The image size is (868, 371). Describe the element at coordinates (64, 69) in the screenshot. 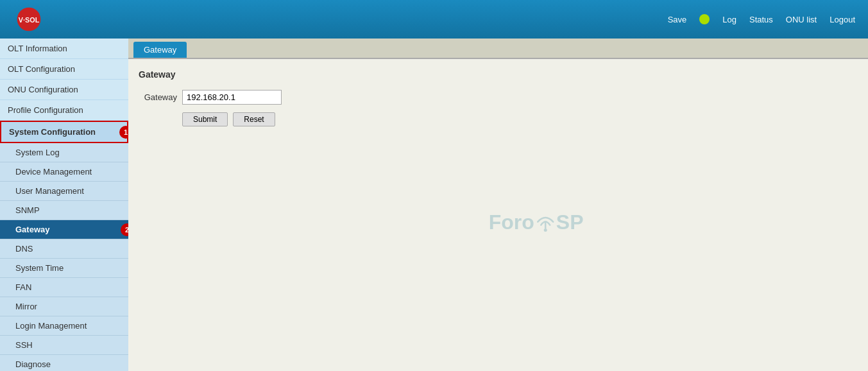

I see `sidebar-item-olt-config: OLT Configuration` at that location.